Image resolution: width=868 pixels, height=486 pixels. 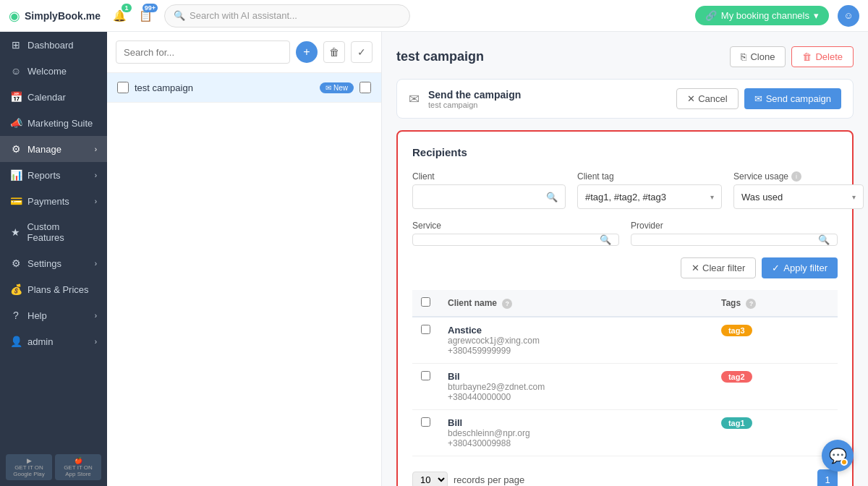 What do you see at coordinates (44, 175) in the screenshot?
I see `sidebar-item-label: Reports` at bounding box center [44, 175].